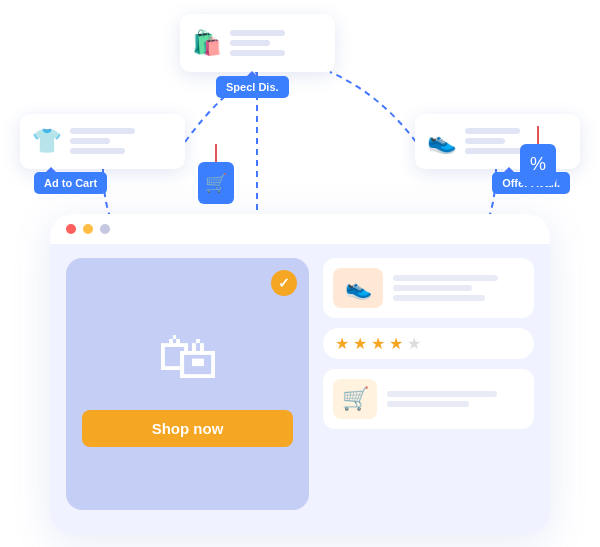 Image resolution: width=600 pixels, height=547 pixels. What do you see at coordinates (360, 344) in the screenshot?
I see `star-2: ★` at bounding box center [360, 344].